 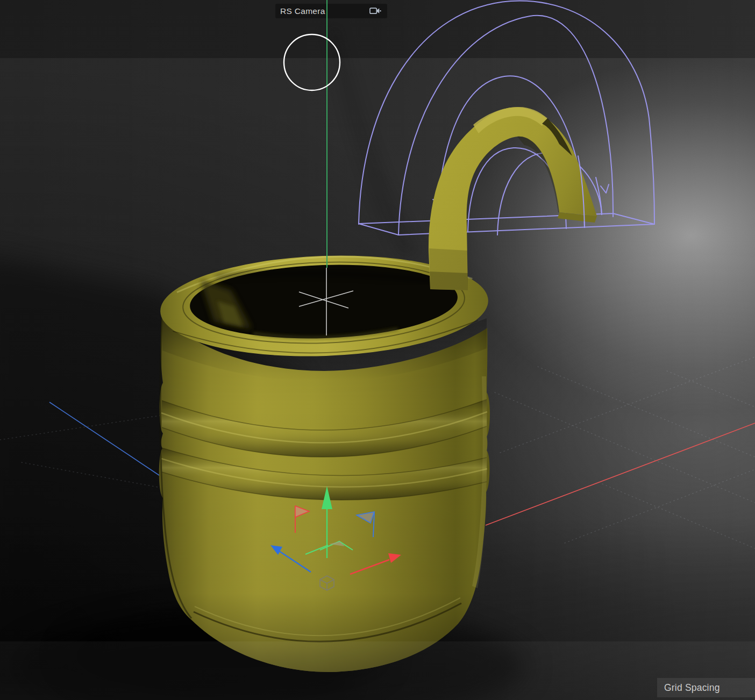 What do you see at coordinates (706, 688) in the screenshot?
I see `grid-spacing-readout: Grid Spacing` at bounding box center [706, 688].